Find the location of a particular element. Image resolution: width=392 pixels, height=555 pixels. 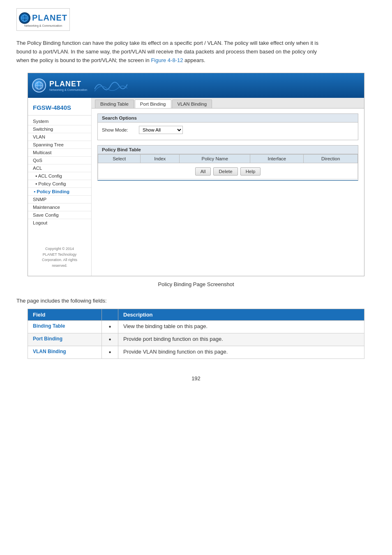

tab-binding-table: Binding Table is located at coordinates (114, 104).